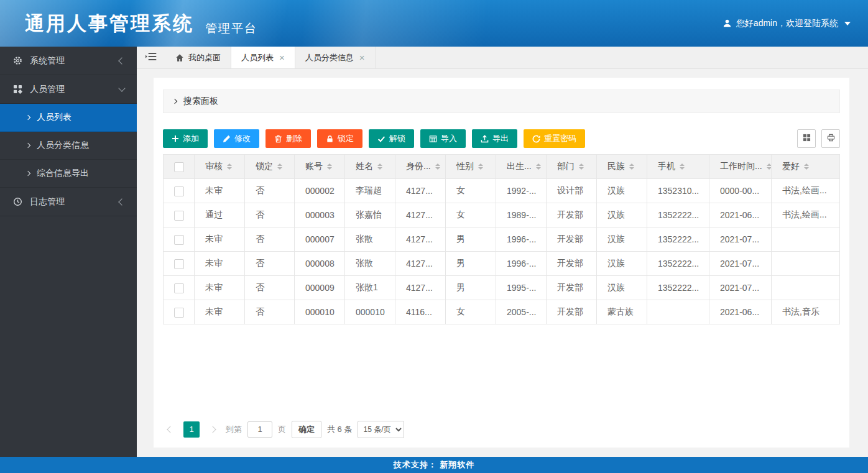  What do you see at coordinates (226, 139) in the screenshot?
I see `edit-icon` at bounding box center [226, 139].